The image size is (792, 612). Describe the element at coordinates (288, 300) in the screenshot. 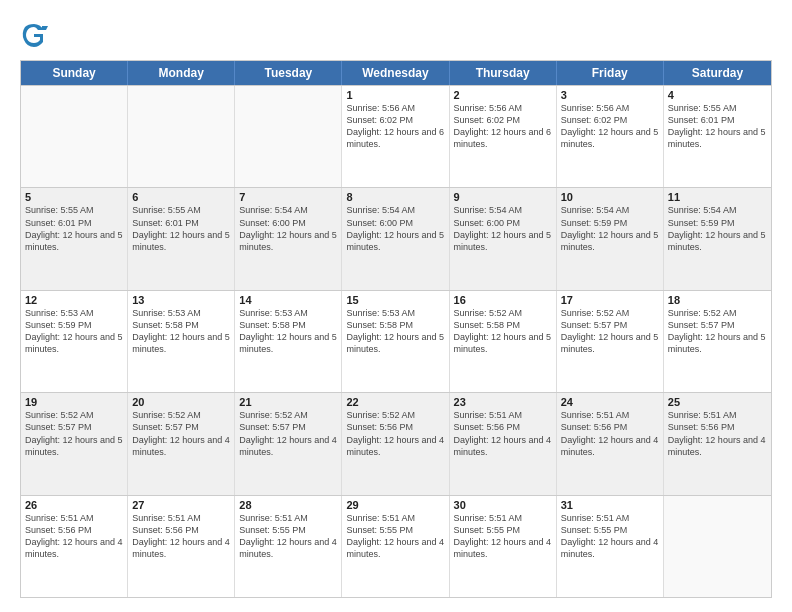

I see `day-number: 14` at that location.